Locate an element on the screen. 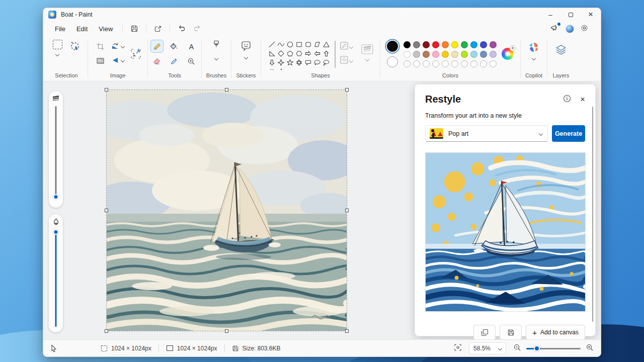 Image resolution: width=644 pixels, height=362 pixels. shape-lightning-icon is located at coordinates (281, 68).